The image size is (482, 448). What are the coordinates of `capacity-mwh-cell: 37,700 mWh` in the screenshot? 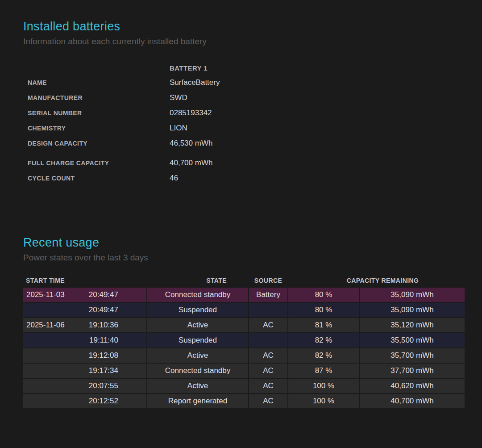 It's located at (412, 371).